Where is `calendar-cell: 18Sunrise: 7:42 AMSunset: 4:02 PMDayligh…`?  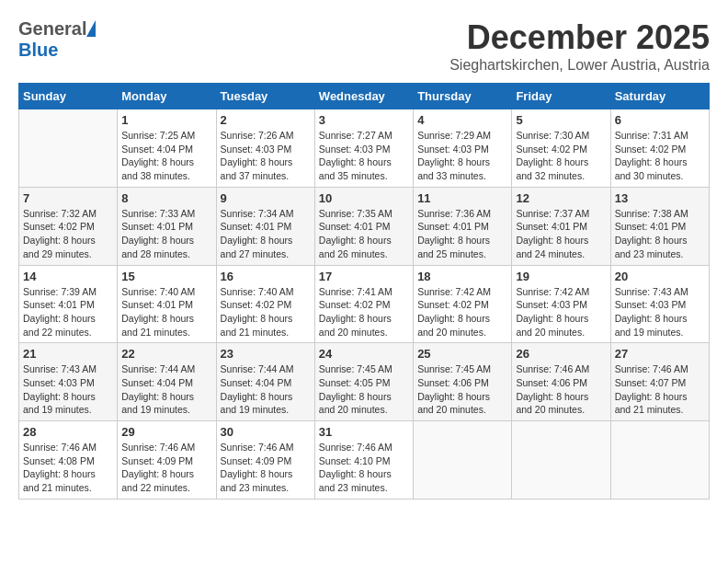
calendar-cell: 18Sunrise: 7:42 AMSunset: 4:02 PMDayligh… is located at coordinates (463, 304).